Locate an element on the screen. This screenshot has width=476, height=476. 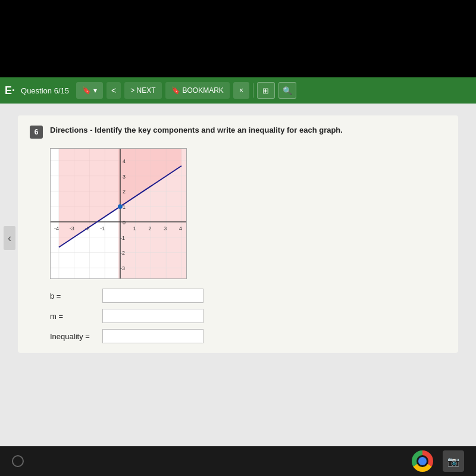
b-field-row: b = is located at coordinates (248, 296).